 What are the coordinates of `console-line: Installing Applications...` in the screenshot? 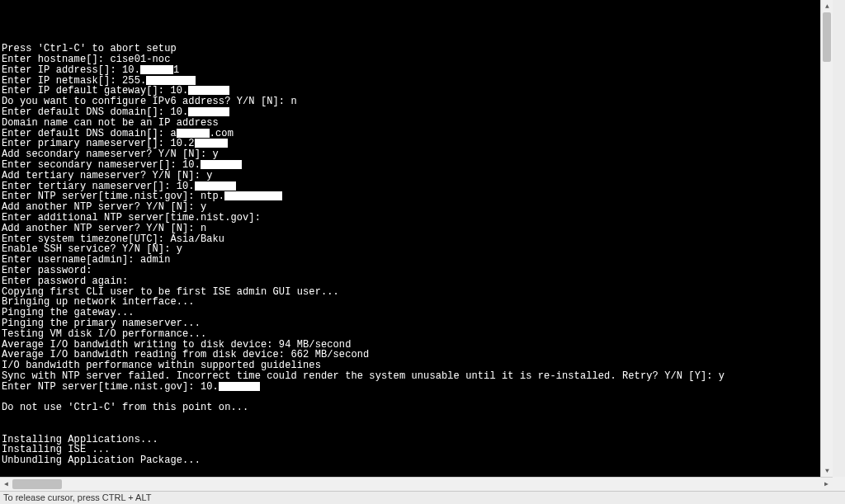 It's located at (418, 440).